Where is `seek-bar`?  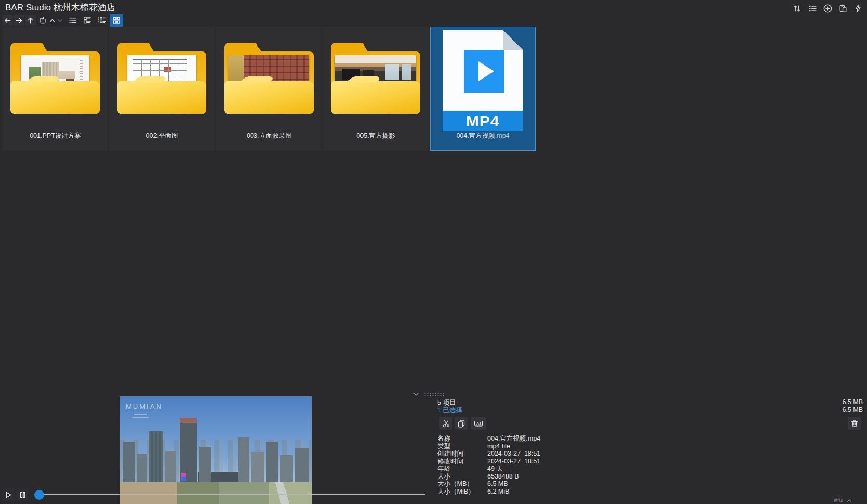 seek-bar is located at coordinates (230, 495).